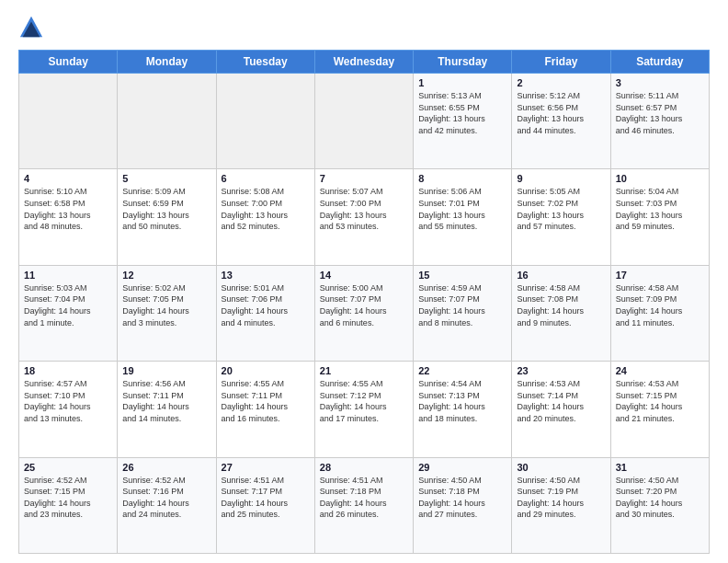 Image resolution: width=728 pixels, height=563 pixels. I want to click on day-info: Sunrise: 4:56 AM Sunset: 7:11 PM Dayligh…, so click(166, 401).